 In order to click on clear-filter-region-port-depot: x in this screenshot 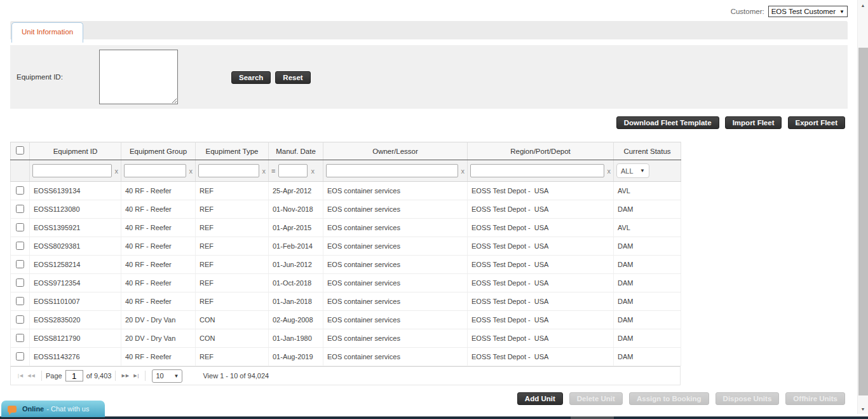, I will do `click(609, 171)`.